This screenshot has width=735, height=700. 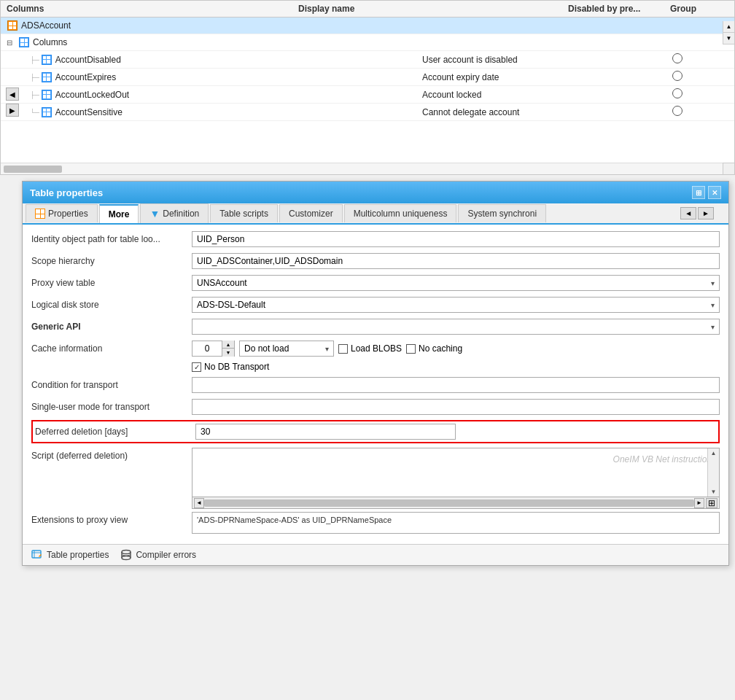 What do you see at coordinates (199, 503) in the screenshot?
I see `hscroll-left-btn: ◄` at bounding box center [199, 503].